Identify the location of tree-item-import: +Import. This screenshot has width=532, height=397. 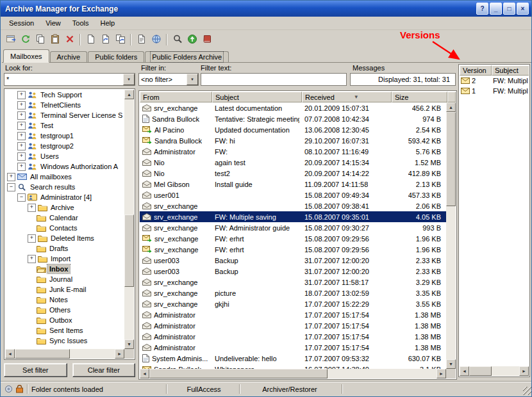
(65, 259).